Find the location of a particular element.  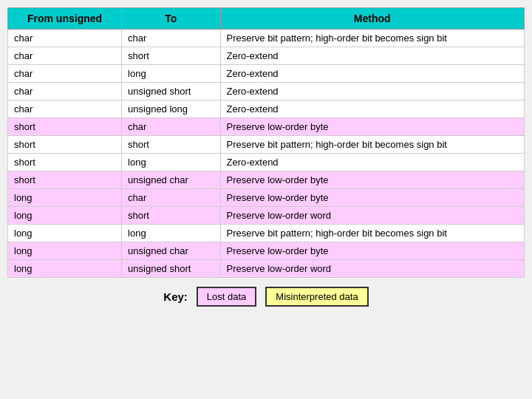

header-method: Method is located at coordinates (372, 19).